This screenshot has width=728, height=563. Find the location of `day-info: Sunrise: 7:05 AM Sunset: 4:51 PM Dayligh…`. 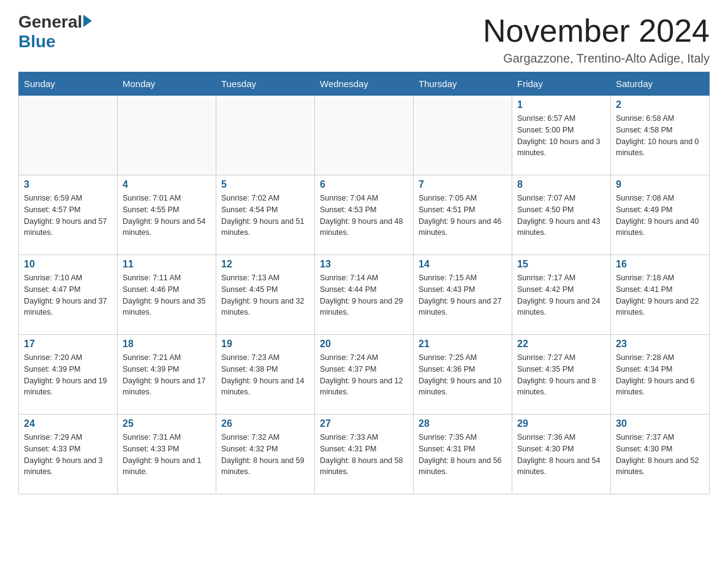

day-info: Sunrise: 7:05 AM Sunset: 4:51 PM Dayligh… is located at coordinates (463, 216).